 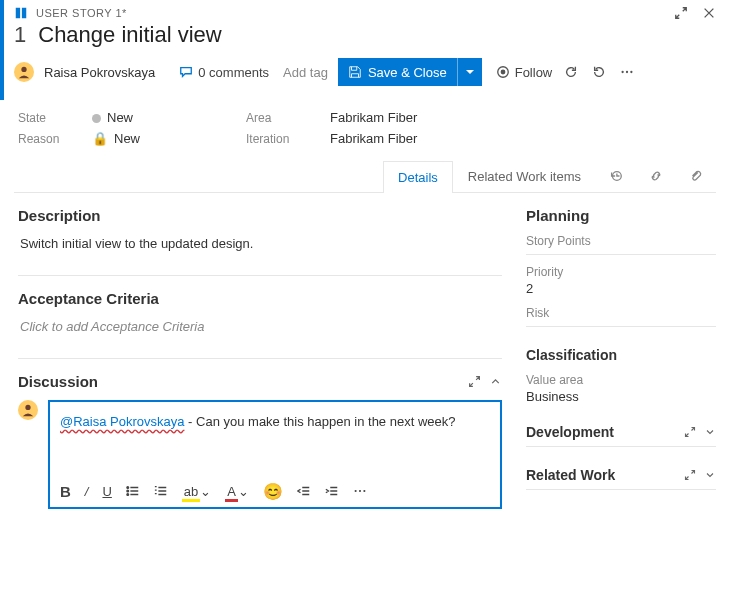 I want to click on discussion-editor: @Raisa Pokrovskaya - Can you make this h…, so click(x=275, y=454).